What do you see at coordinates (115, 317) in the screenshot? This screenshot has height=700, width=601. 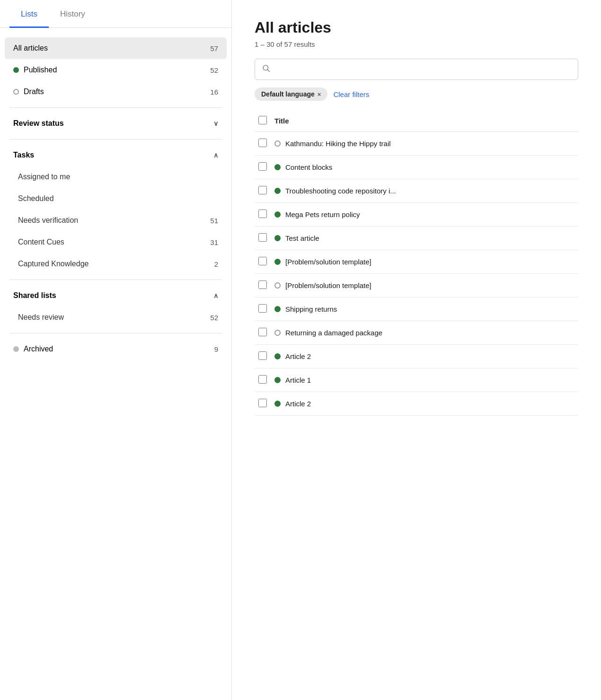 I see `sidebar-item-needs-review: Needs review 52` at bounding box center [115, 317].